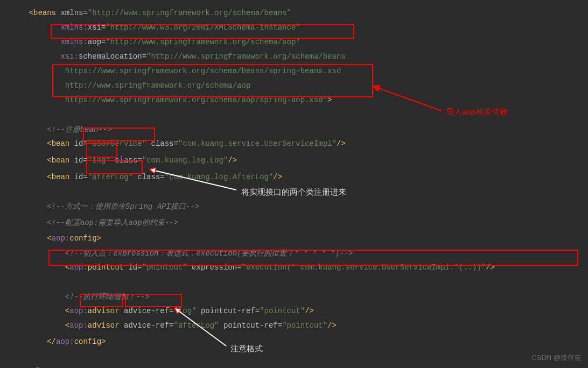  I want to click on annotation-aop-deps: 导入aop相关依赖, so click(477, 112).